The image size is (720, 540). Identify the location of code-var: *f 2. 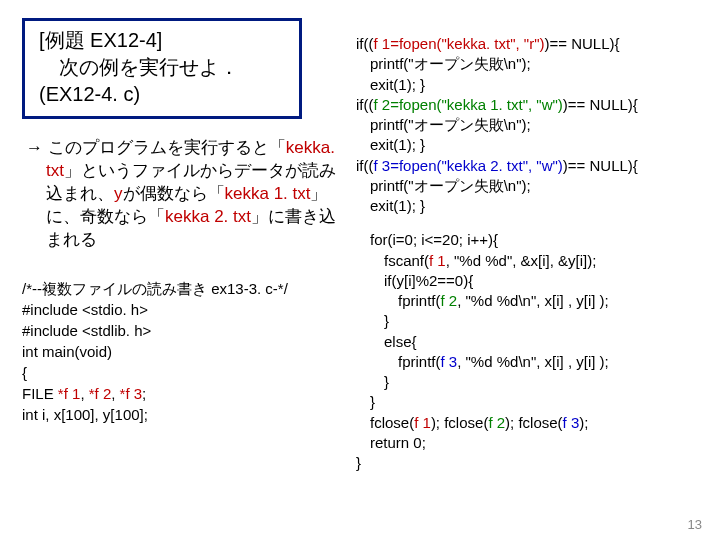
(100, 394).